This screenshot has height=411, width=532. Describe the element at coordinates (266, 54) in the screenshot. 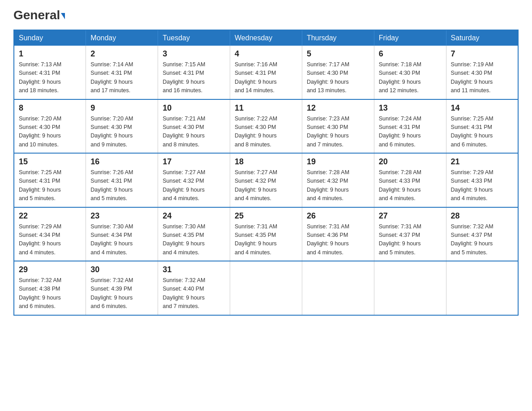

I see `day-number: 4` at that location.